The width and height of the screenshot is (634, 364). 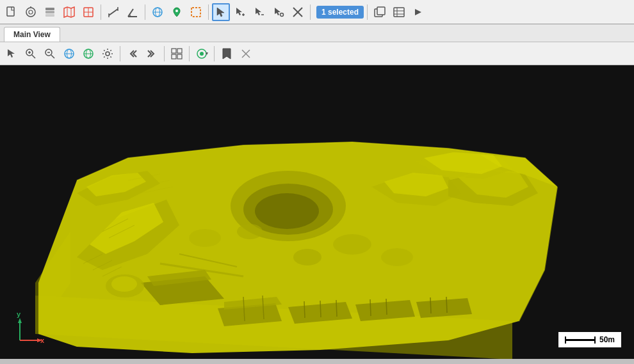 I want to click on globe-icon, so click(x=158, y=12).